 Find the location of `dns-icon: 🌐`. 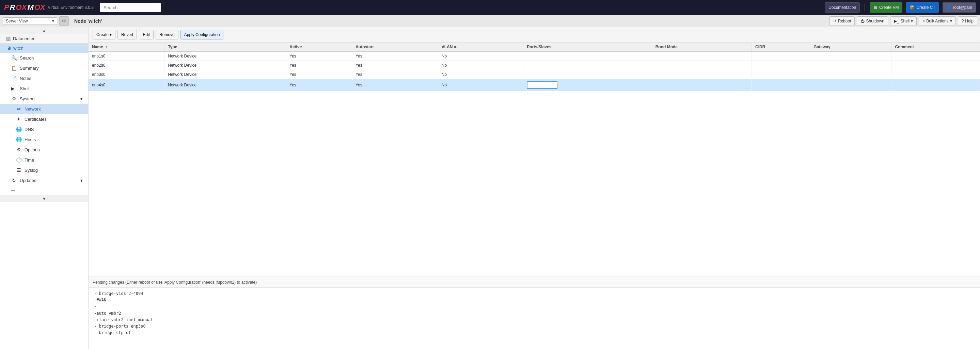

dns-icon: 🌐 is located at coordinates (19, 129).